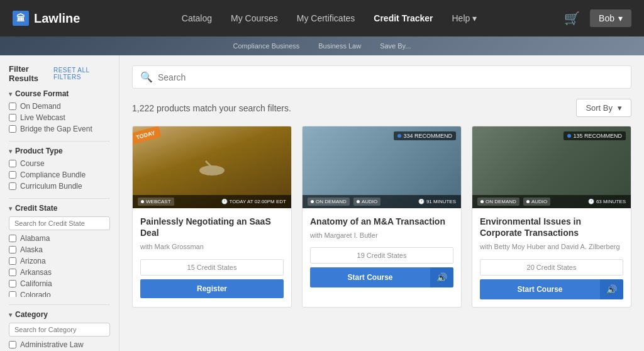 This screenshot has width=644, height=351. I want to click on logo: 🏛 Lawline, so click(53, 18).